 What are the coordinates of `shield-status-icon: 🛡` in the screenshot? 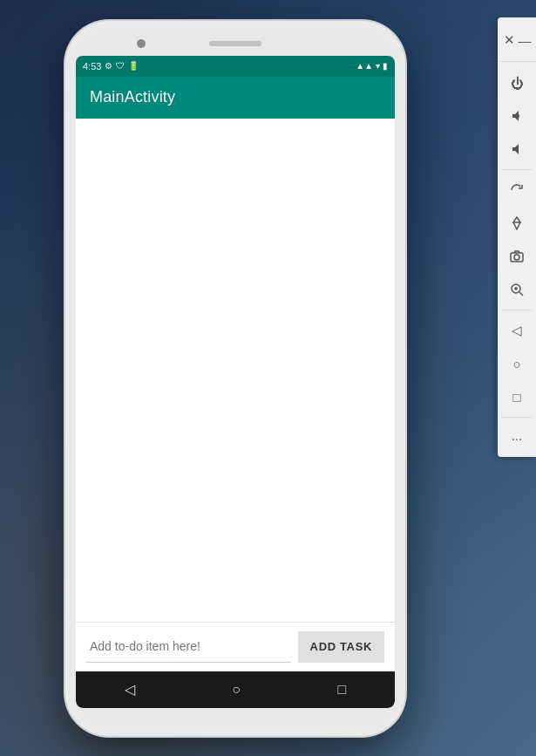 It's located at (120, 66).